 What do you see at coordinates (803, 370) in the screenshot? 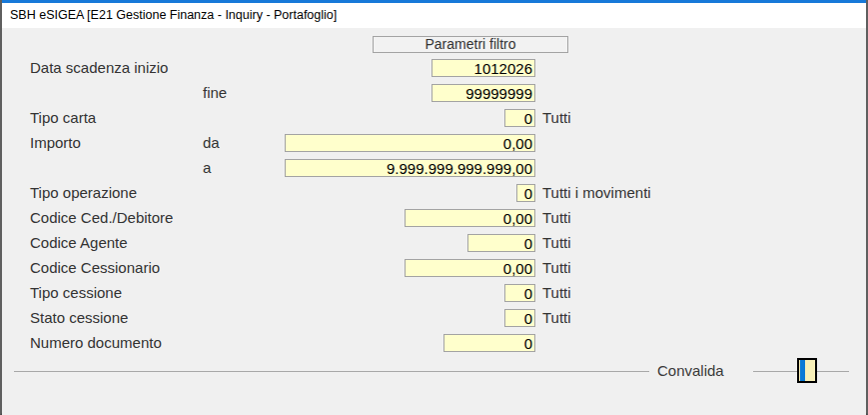
I see `convalida-book-icon` at bounding box center [803, 370].